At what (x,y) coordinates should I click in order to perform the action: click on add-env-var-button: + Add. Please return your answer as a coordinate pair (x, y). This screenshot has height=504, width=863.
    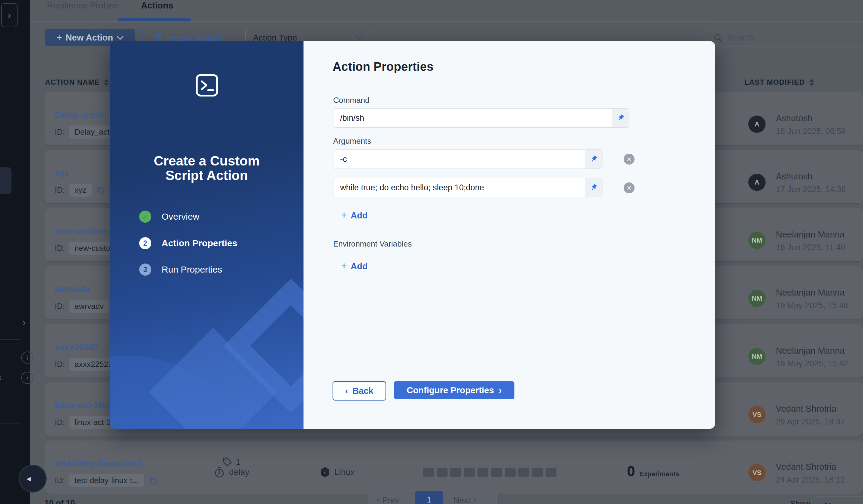
    Looking at the image, I should click on (354, 266).